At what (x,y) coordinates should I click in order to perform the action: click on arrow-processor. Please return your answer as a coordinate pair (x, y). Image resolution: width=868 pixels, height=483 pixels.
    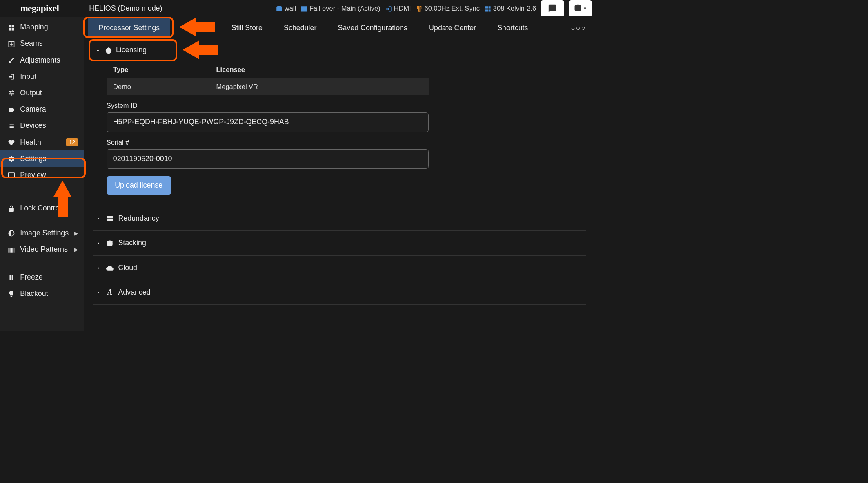
    Looking at the image, I should click on (188, 27).